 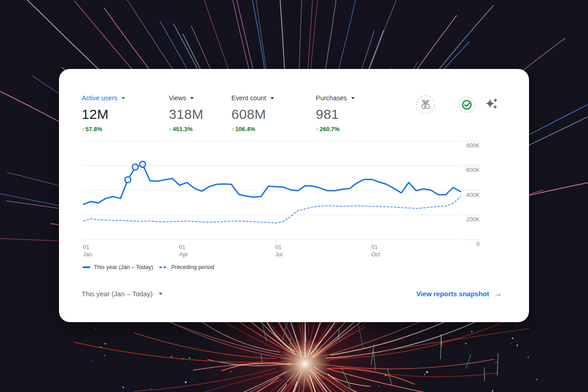 What do you see at coordinates (187, 267) in the screenshot?
I see `legend-item-preceding: Preceding period` at bounding box center [187, 267].